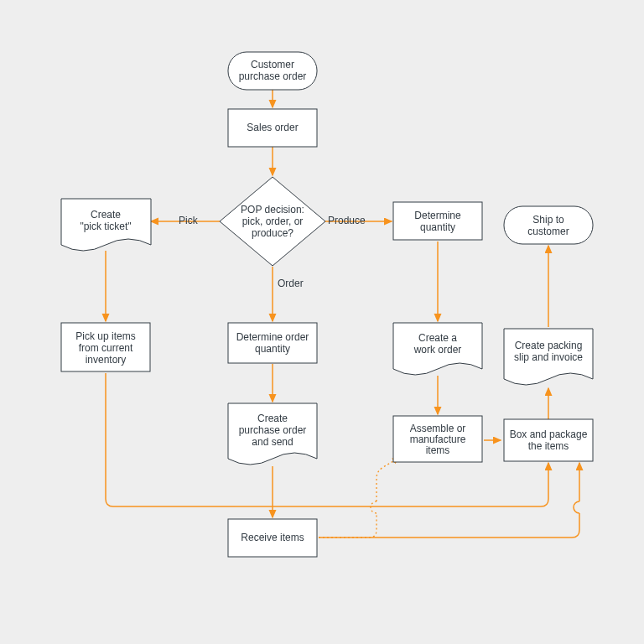 The height and width of the screenshot is (644, 644). I want to click on edge-receive-assemble-b, so click(387, 480).